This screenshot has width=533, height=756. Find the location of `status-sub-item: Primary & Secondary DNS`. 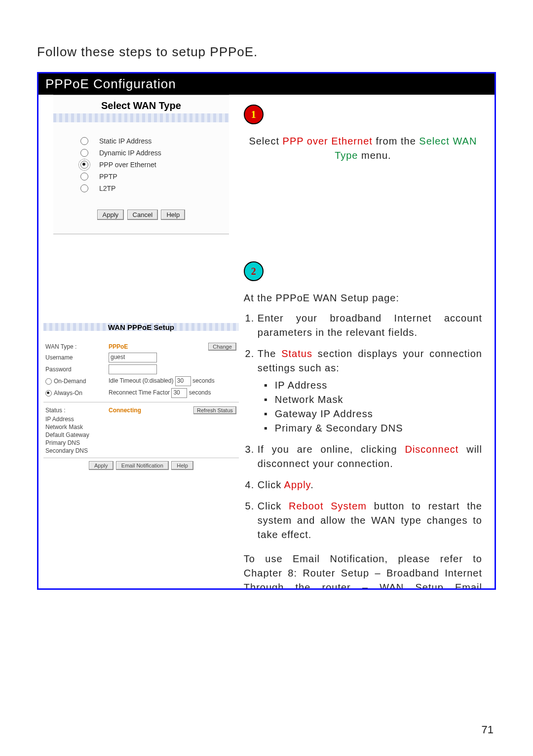

status-sub-item: Primary & Secondary DNS is located at coordinates (379, 428).